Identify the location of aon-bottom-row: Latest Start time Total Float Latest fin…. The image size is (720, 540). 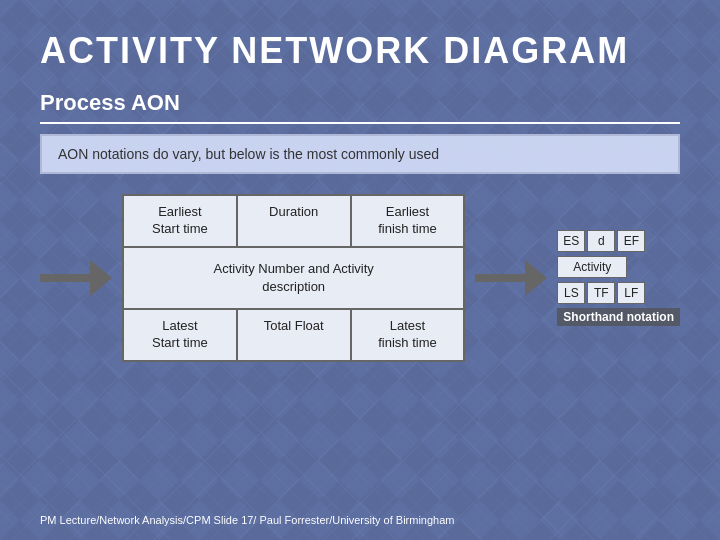
(294, 335).